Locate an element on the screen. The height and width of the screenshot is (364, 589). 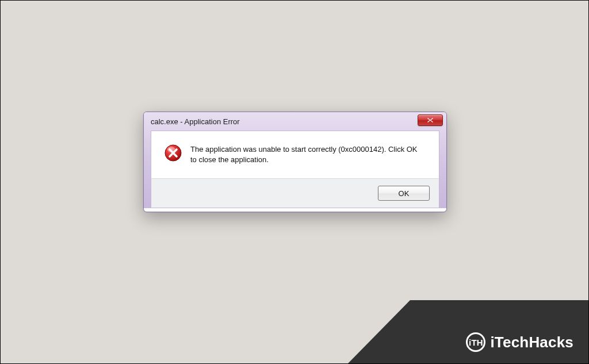
watermark: iTH iTechHacks is located at coordinates (462, 332).